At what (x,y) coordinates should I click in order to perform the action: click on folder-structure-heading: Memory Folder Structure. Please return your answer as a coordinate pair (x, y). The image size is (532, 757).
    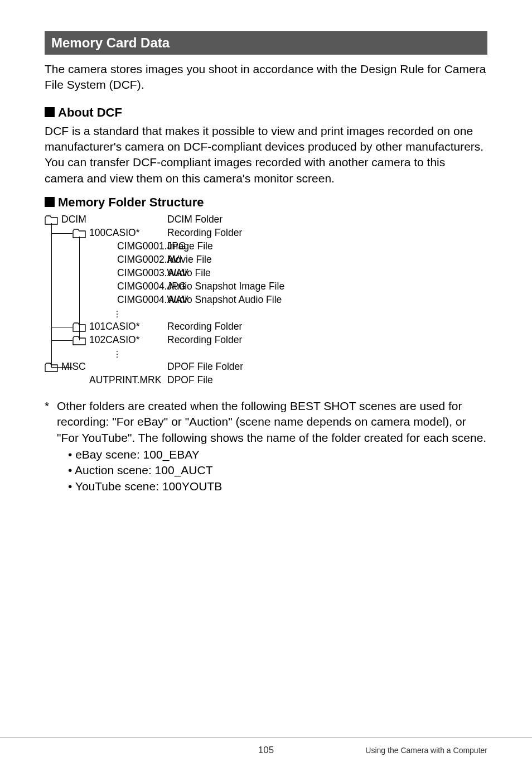
    Looking at the image, I should click on (266, 202).